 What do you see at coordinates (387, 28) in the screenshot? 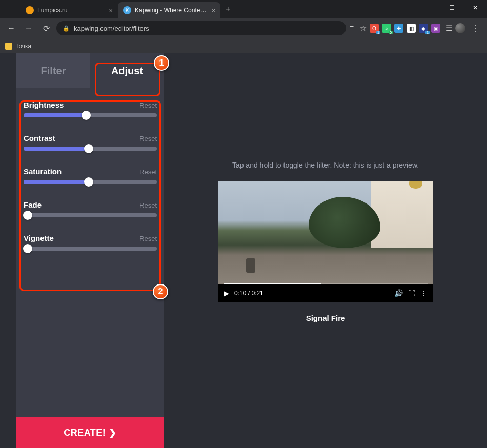
I see `extension-icon: ♪0` at bounding box center [387, 28].